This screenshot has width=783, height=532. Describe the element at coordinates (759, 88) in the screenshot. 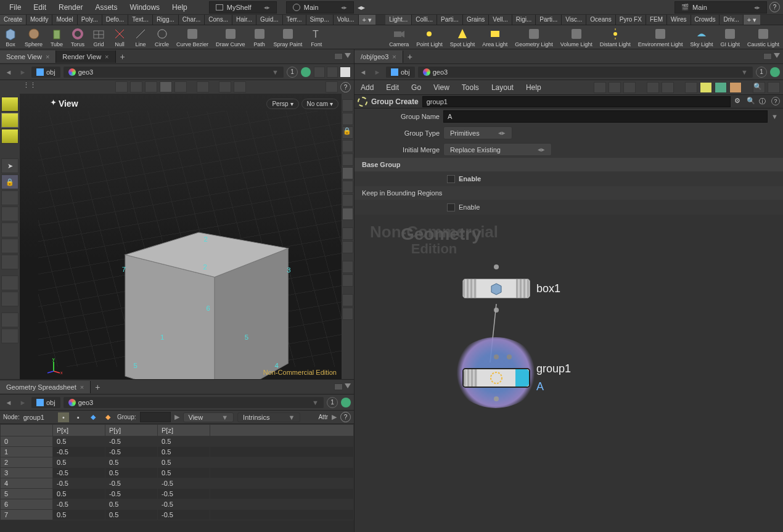

I see `search-icon: 🔍` at that location.